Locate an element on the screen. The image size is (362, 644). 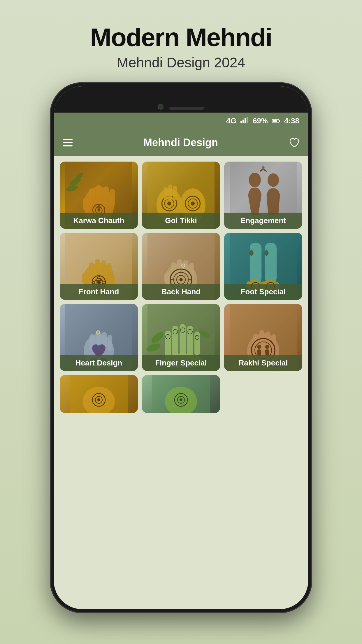
grid-item-rakhi-special: Rakhi Special is located at coordinates (263, 337).